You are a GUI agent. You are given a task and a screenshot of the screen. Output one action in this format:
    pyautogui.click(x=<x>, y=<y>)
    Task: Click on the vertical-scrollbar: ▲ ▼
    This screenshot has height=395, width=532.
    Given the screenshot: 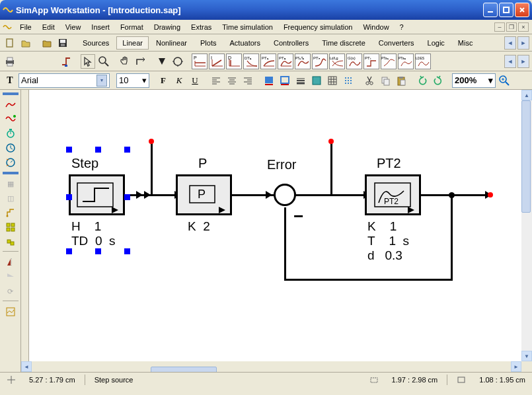 What is the action you would take?
    pyautogui.click(x=527, y=226)
    